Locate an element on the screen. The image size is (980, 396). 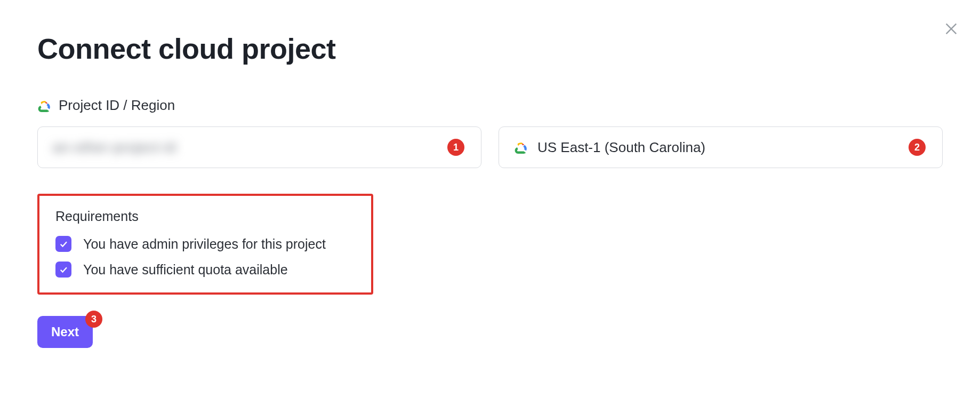
requirements-title: Requirements is located at coordinates (205, 217).